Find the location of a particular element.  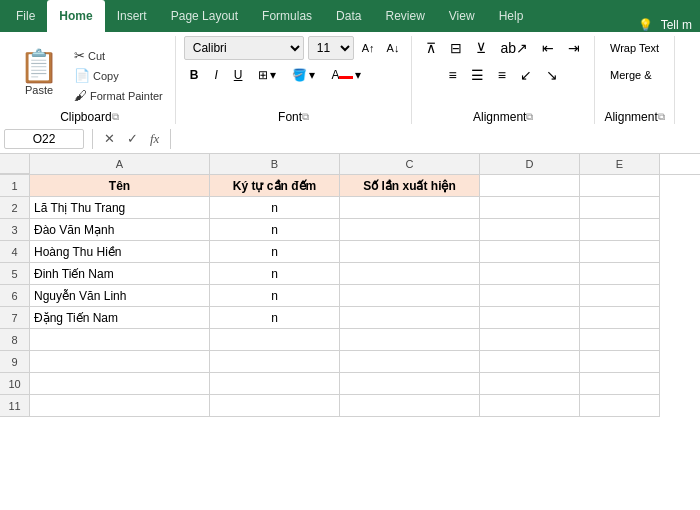

cut-button: ✂ Cut is located at coordinates (118, 56).